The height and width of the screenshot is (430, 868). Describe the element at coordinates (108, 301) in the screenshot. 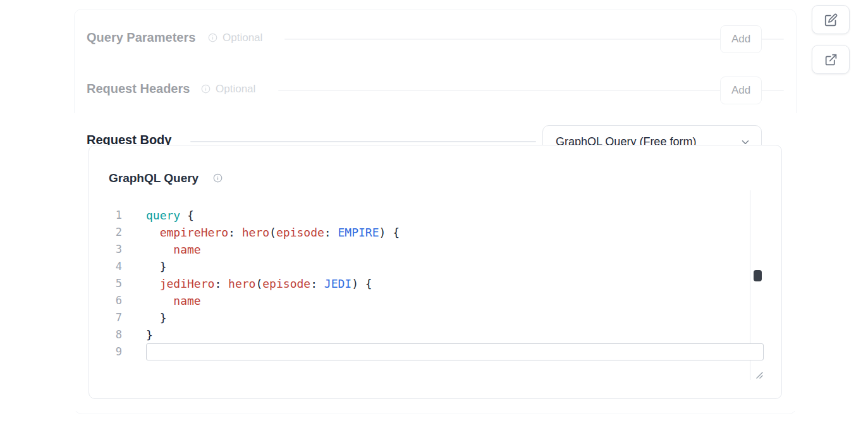

I see `line-number: 6` at that location.